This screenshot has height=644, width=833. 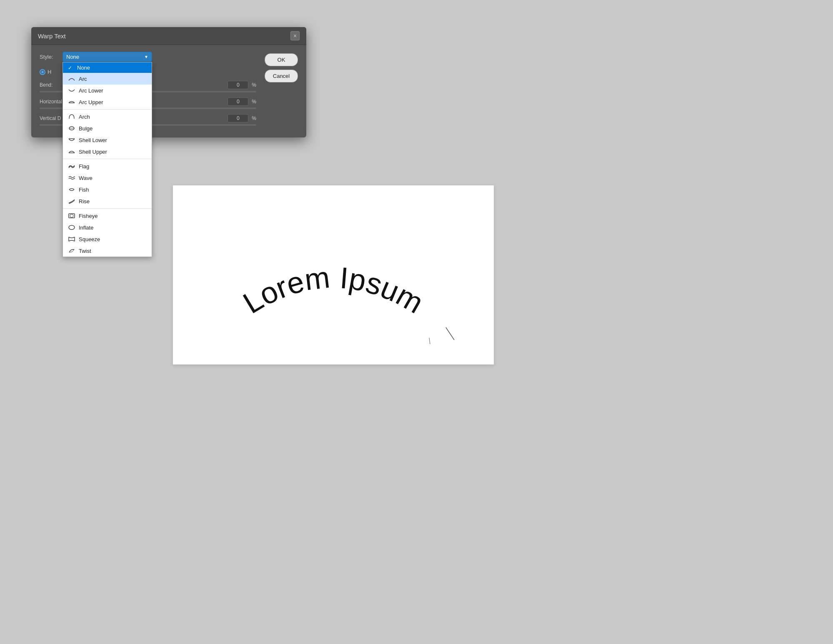 I want to click on horizontal-radio-label: H, so click(x=49, y=72).